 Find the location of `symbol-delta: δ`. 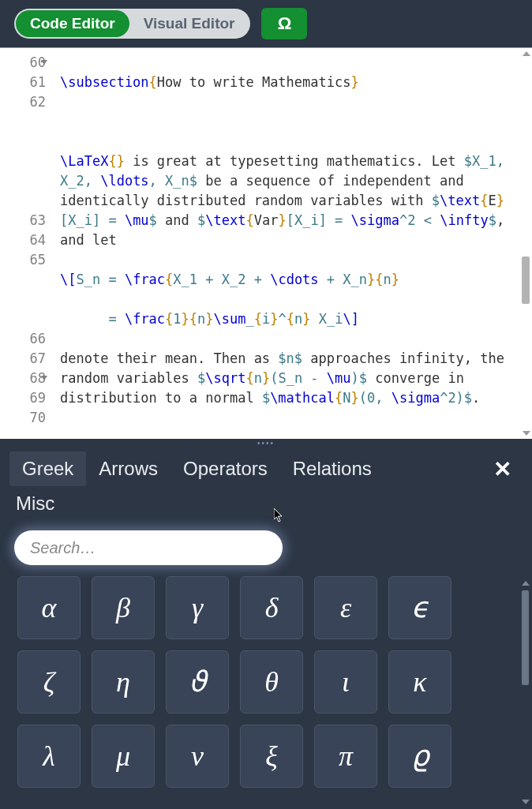

symbol-delta: δ is located at coordinates (272, 608).